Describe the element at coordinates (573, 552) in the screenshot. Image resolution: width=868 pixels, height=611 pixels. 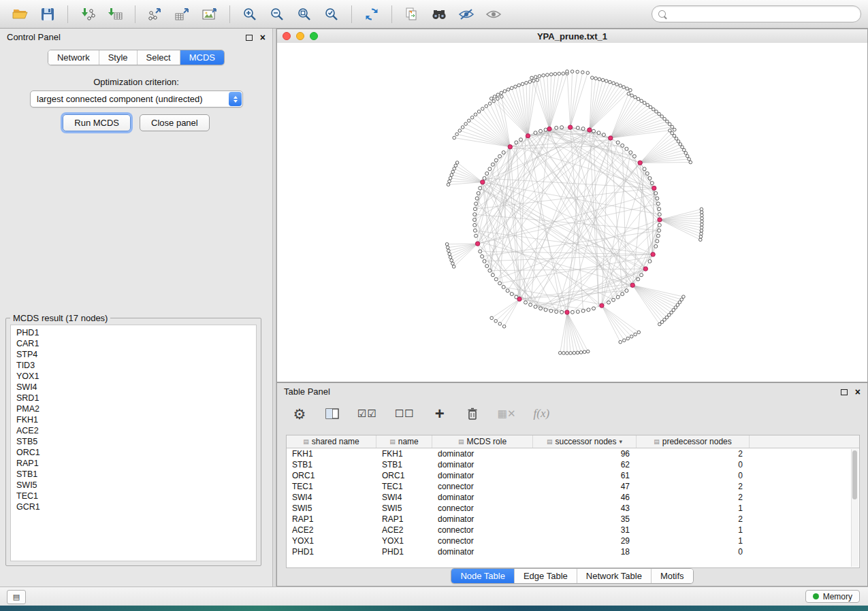
I see `table-row: PHD1PHD1dominator180` at that location.